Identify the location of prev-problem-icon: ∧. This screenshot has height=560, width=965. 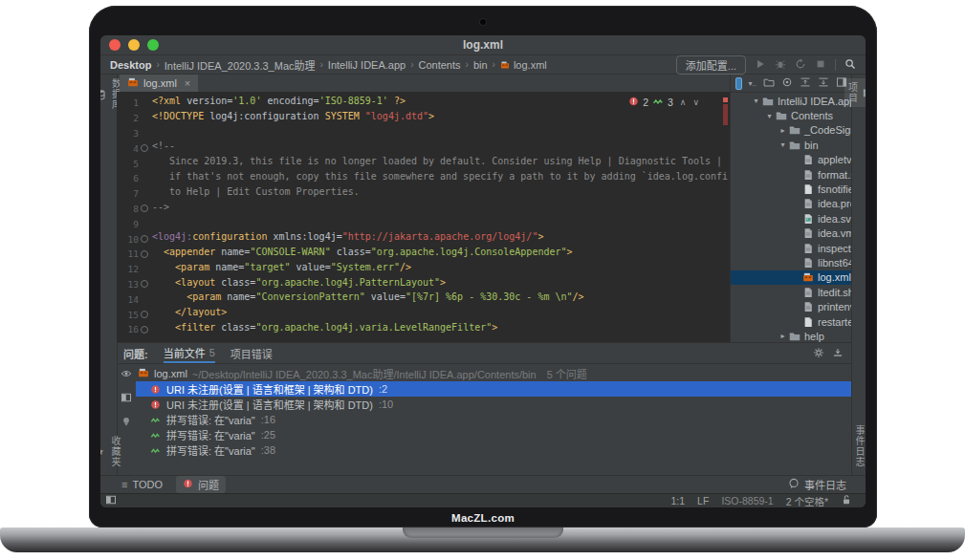
(683, 102).